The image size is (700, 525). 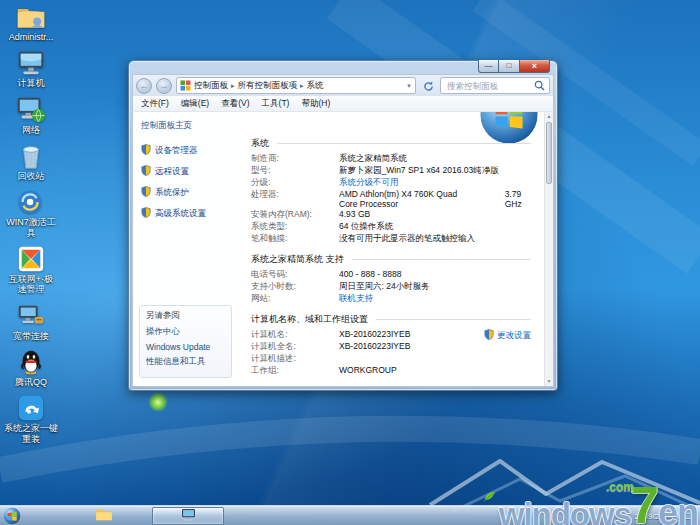 What do you see at coordinates (31, 270) in the screenshot?
I see `desktop-icon-internet-manager: 互联网+·极 速管理` at bounding box center [31, 270].